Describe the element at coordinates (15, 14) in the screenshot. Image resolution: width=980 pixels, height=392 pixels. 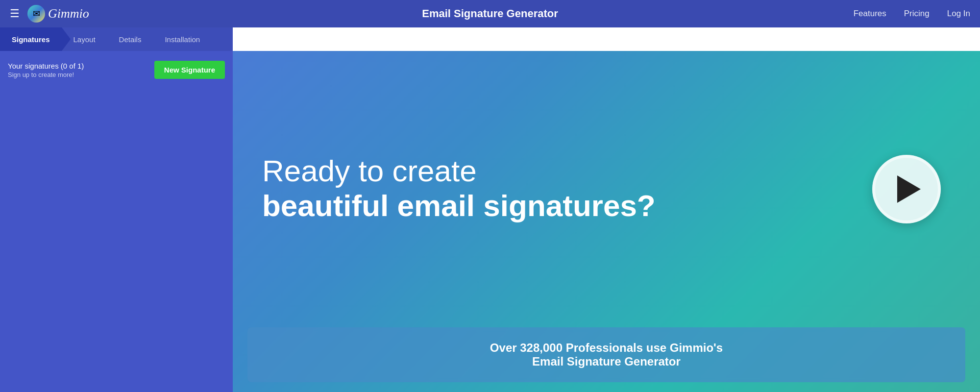
I see `hamburger-icon: ☰` at that location.